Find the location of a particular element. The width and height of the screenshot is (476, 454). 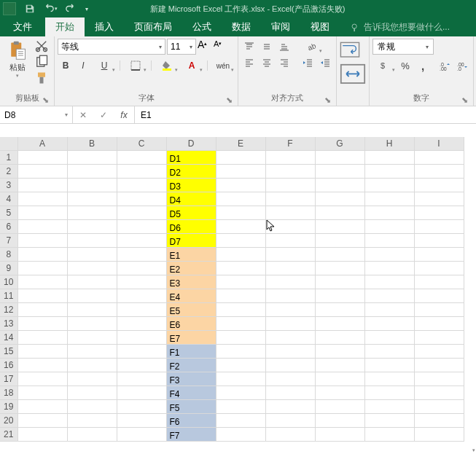

row-header: 6 is located at coordinates (9, 226).